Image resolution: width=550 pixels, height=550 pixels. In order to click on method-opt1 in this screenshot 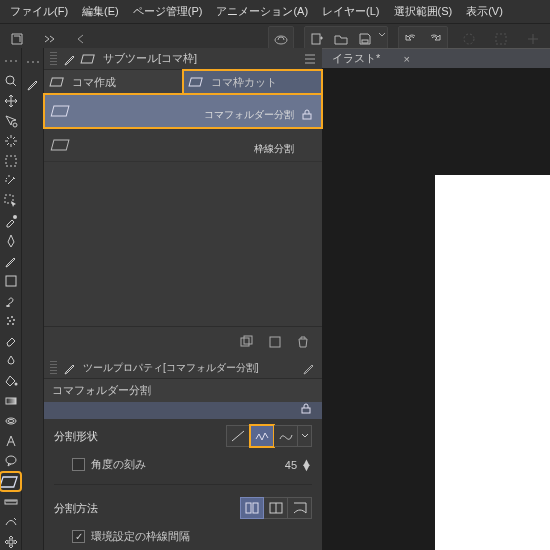, I will do `click(252, 508)`.